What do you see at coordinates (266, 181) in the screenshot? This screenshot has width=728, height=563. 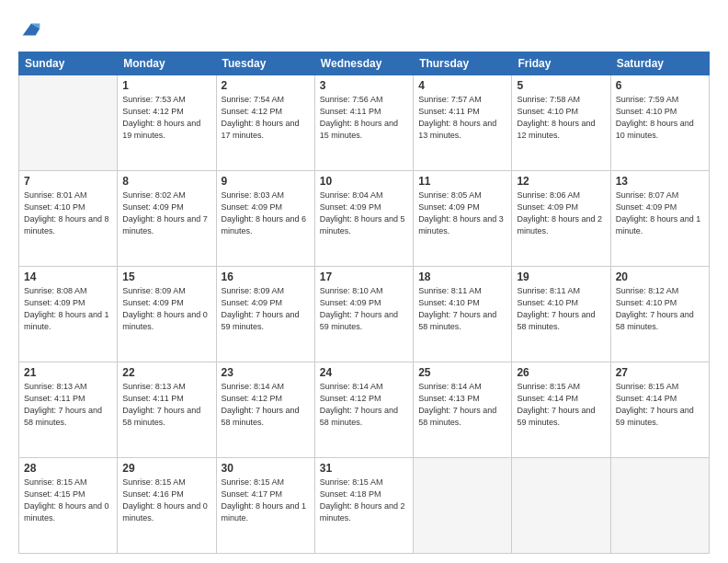 I see `day-number: 9` at bounding box center [266, 181].